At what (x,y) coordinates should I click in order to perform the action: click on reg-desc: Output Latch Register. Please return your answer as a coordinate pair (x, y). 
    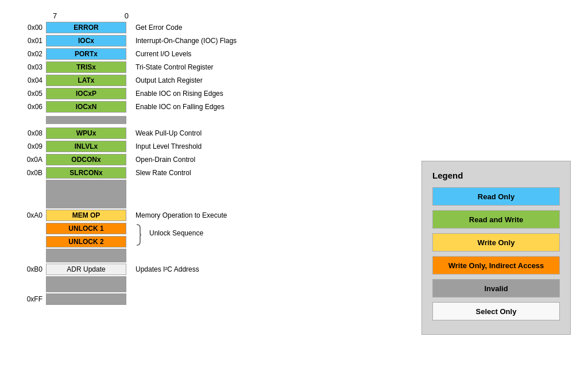
    Looking at the image, I should click on (169, 80).